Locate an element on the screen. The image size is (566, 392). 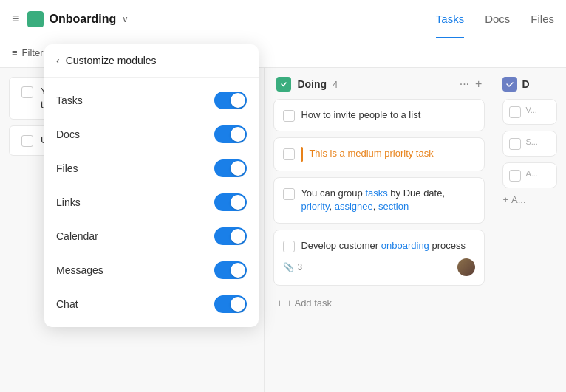
done-add-label: A... is located at coordinates (519, 199).